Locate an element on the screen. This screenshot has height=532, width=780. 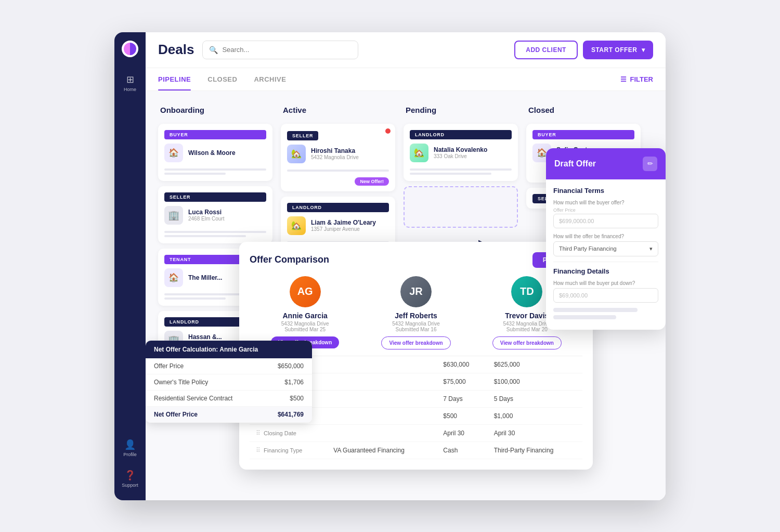
offer-comparison-title: Offer Comparison is located at coordinates (289, 260).